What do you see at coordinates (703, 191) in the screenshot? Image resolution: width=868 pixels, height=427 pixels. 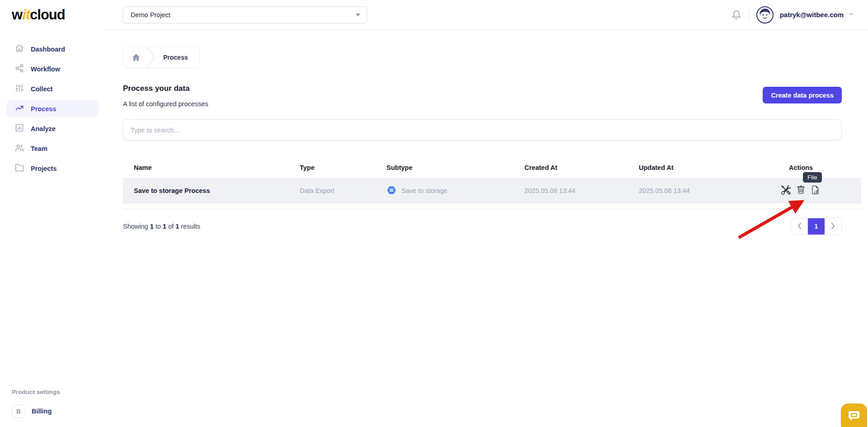 I see `cell-updated-at: 2025.05.08 13:44` at bounding box center [703, 191].